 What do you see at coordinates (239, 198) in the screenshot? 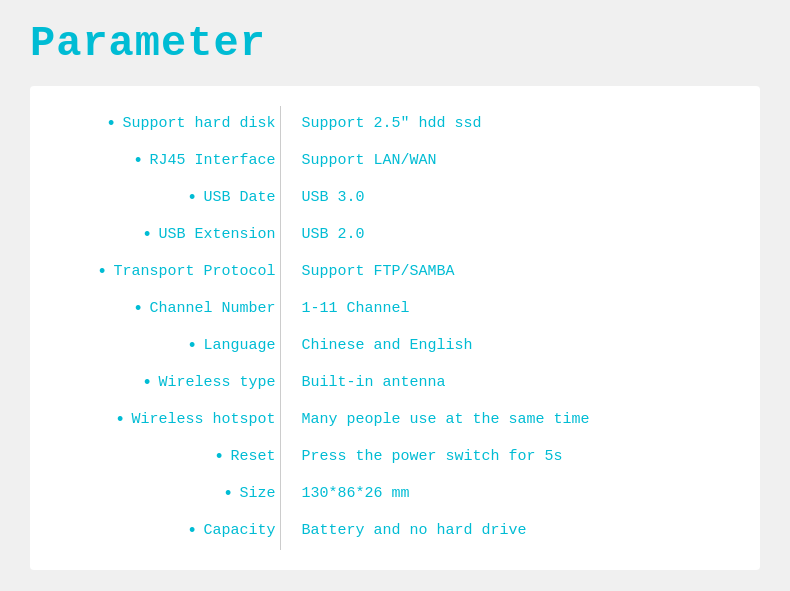
I see `param-label: USB Date` at bounding box center [239, 198].